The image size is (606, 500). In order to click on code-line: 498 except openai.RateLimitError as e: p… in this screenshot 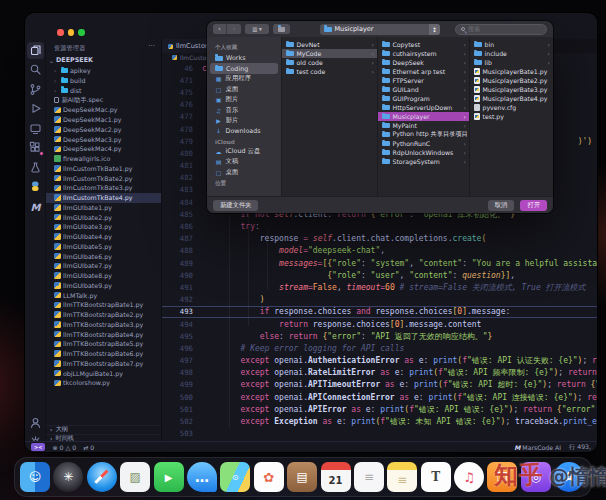, I will do `click(380, 373)`.